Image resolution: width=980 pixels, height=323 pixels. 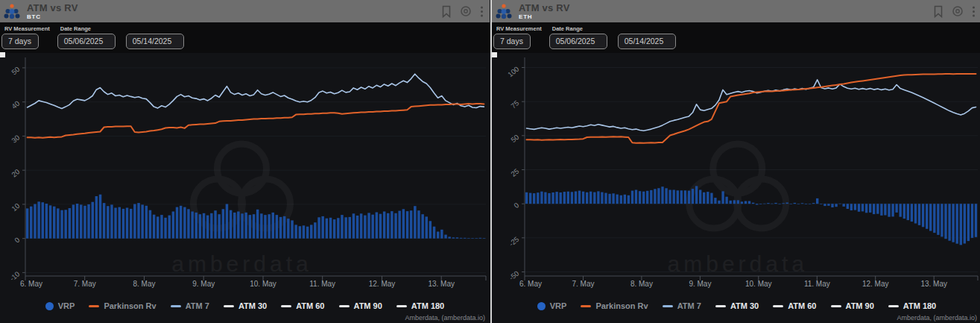 I want to click on panel-subtitle: ETH, so click(x=544, y=17).